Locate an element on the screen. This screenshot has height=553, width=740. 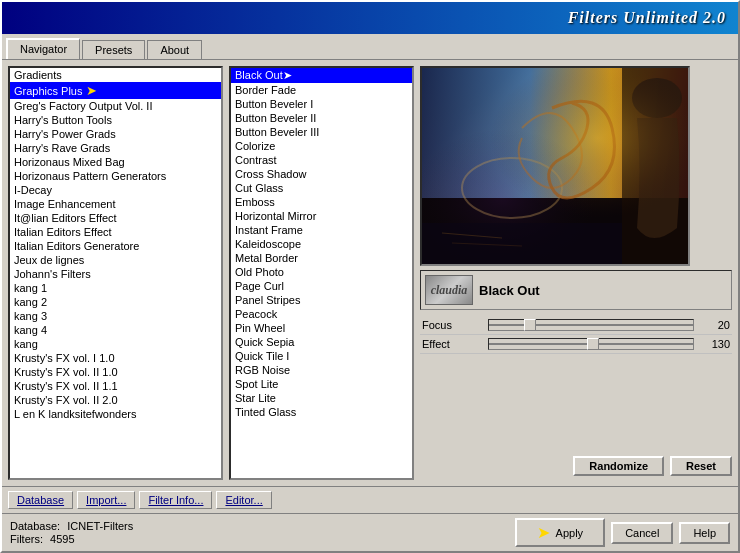
param-label-effect: Effect is located at coordinates (452, 344).